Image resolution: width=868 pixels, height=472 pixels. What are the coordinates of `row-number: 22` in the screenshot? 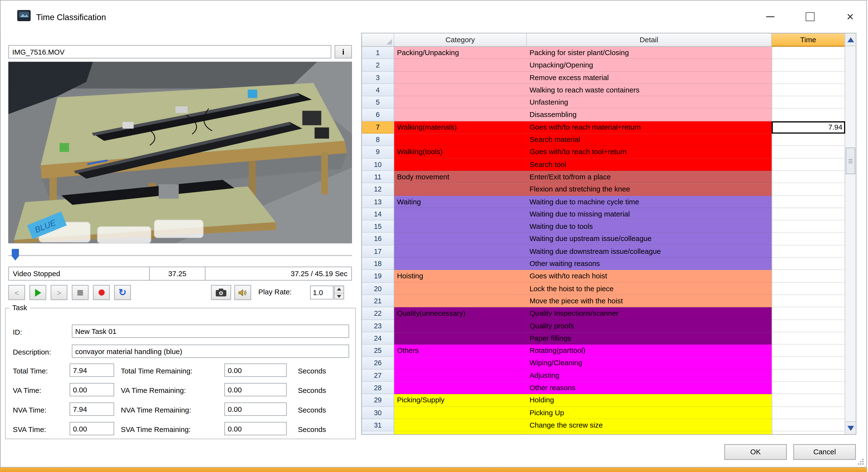 It's located at (378, 314).